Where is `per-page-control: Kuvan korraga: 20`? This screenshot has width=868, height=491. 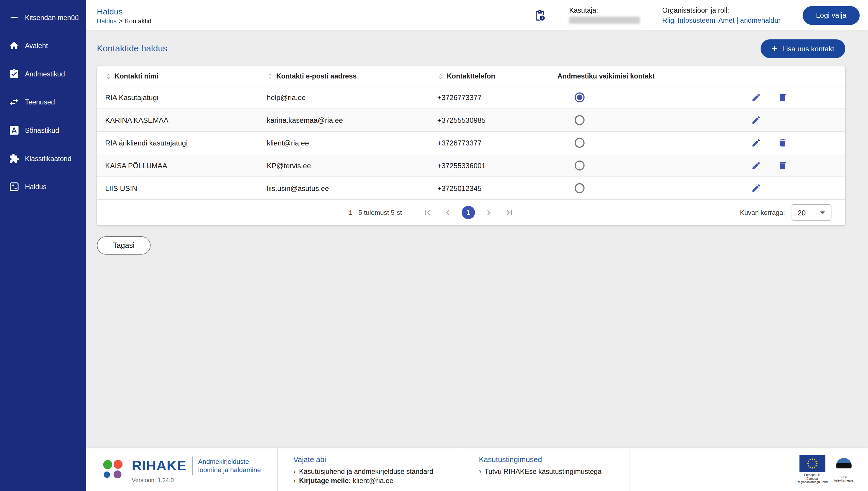
per-page-control: Kuvan korraga: 20 is located at coordinates (786, 212).